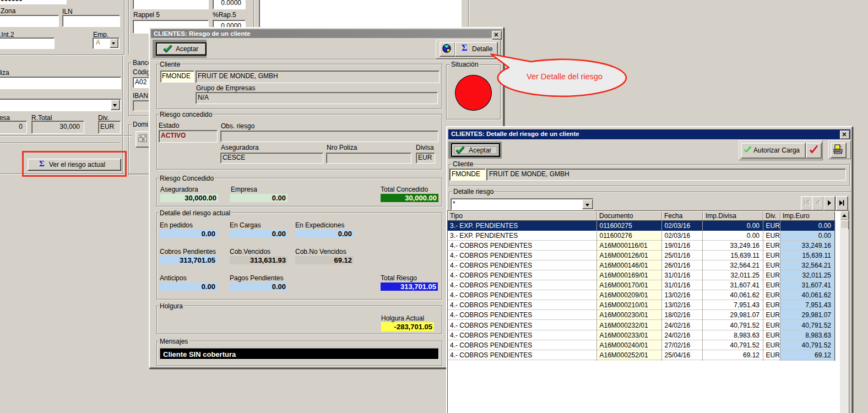 The height and width of the screenshot is (413, 868). What do you see at coordinates (565, 77) in the screenshot?
I see `svg-text: Ver Detalle del riesgo` at bounding box center [565, 77].